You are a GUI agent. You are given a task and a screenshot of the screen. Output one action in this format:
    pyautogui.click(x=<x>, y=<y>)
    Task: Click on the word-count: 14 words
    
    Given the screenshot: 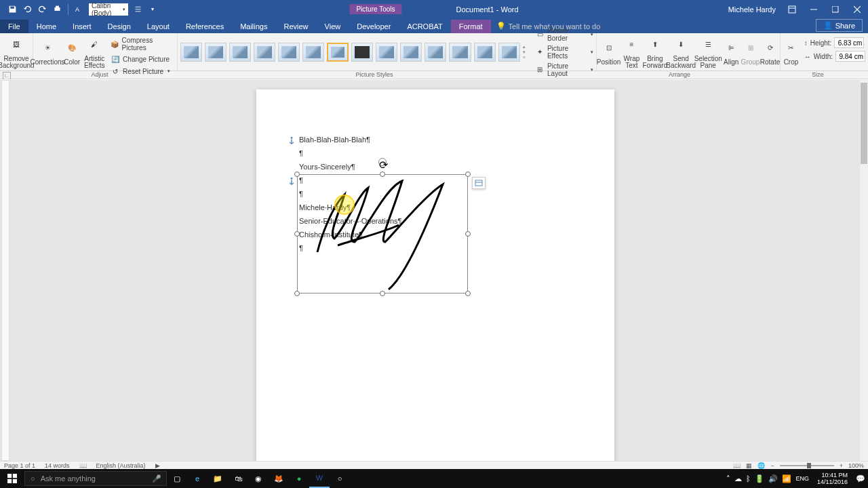 What is the action you would take?
    pyautogui.click(x=57, y=466)
    